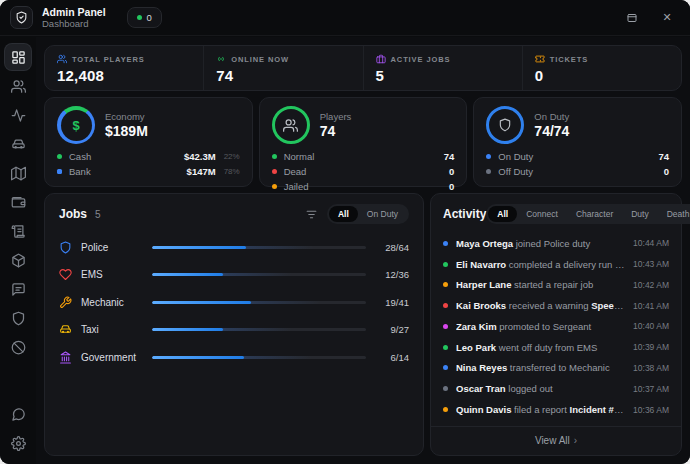  Describe the element at coordinates (578, 142) in the screenshot. I see `duty-card: On Duty 74/74 On Duty74Off Duty0` at that location.